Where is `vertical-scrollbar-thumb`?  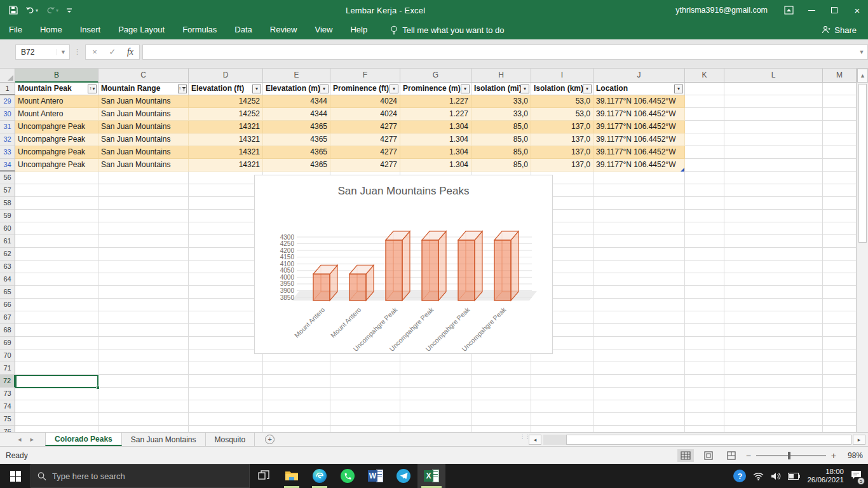 vertical-scrollbar-thumb is located at coordinates (863, 163).